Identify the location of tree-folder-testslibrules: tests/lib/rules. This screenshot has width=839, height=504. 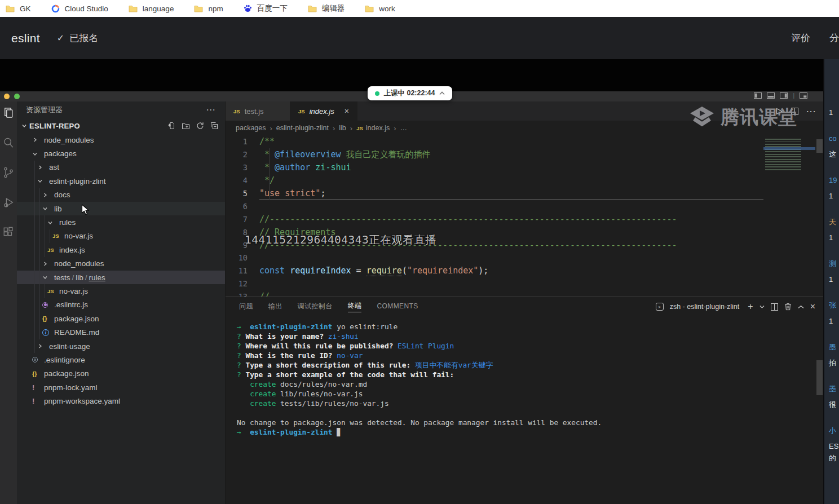
(121, 277).